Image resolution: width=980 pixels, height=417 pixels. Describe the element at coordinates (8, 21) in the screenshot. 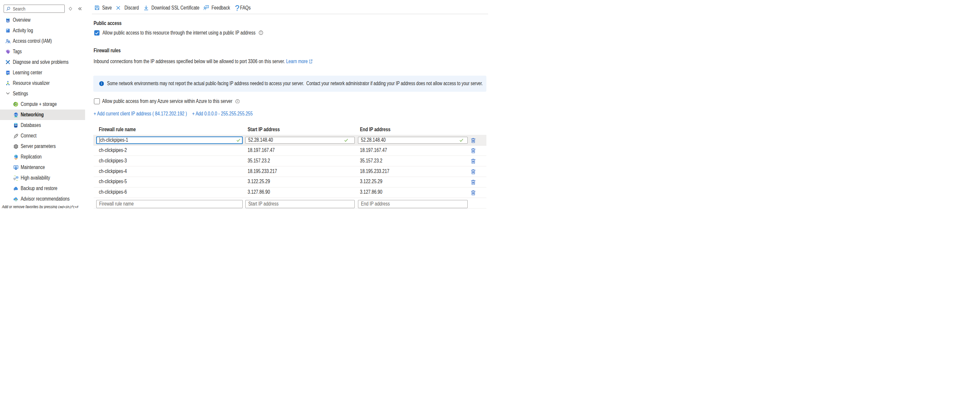

I see `svg-text: My` at that location.